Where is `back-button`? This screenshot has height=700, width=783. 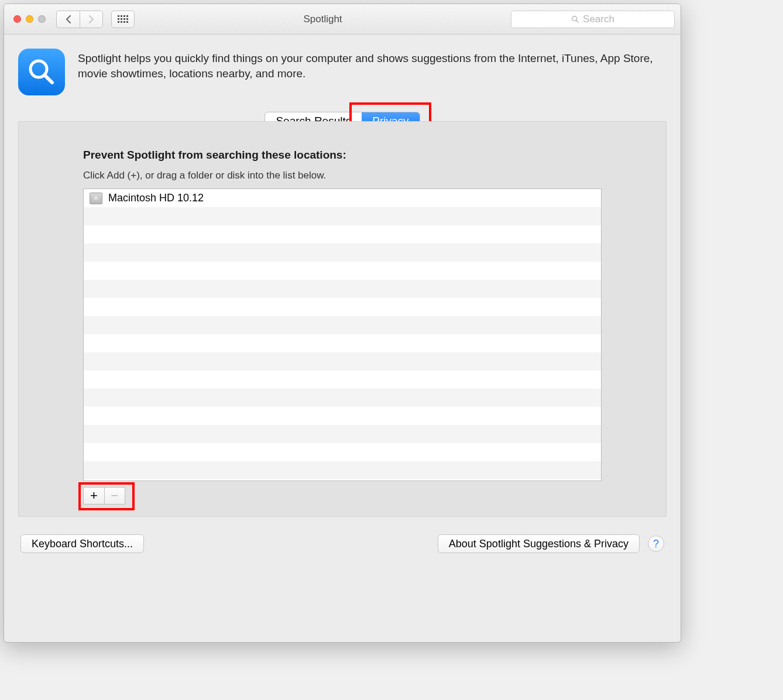
back-button is located at coordinates (68, 19).